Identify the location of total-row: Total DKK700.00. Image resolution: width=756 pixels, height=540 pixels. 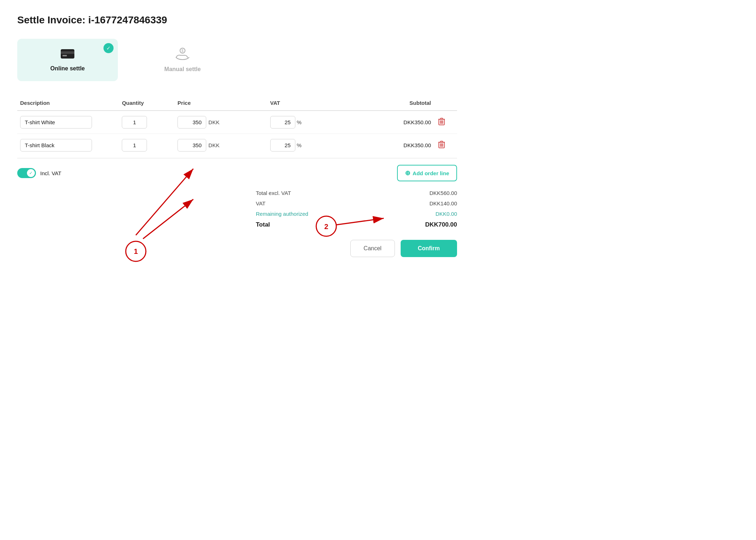
(356, 225).